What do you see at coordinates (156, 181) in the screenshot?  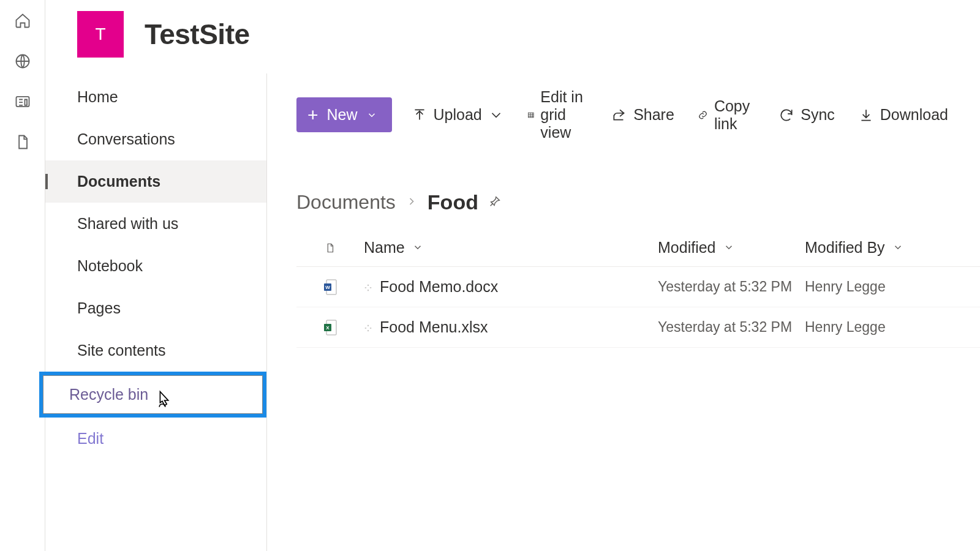 I see `nav-documents: Documents` at bounding box center [156, 181].